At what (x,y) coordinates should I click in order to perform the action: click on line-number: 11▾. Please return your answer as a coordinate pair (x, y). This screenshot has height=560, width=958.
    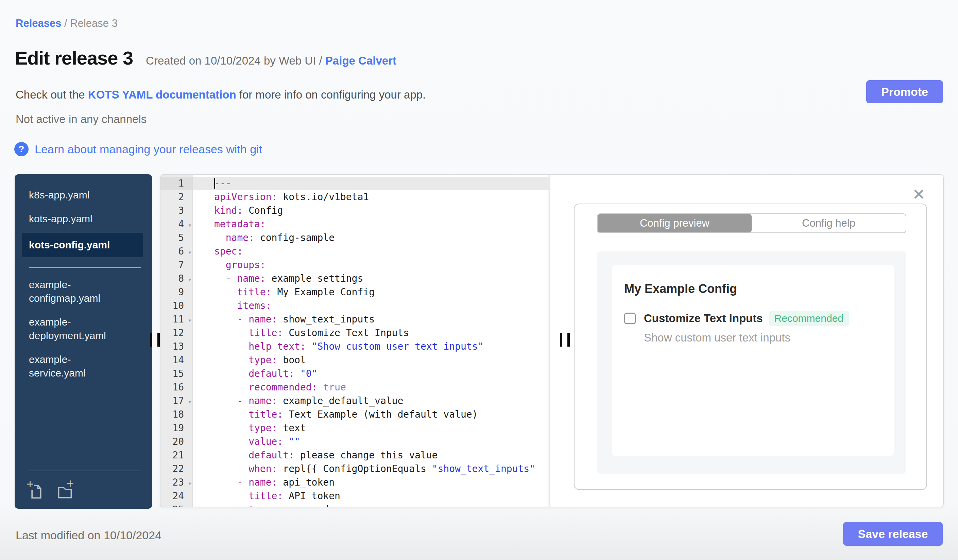
    Looking at the image, I should click on (176, 320).